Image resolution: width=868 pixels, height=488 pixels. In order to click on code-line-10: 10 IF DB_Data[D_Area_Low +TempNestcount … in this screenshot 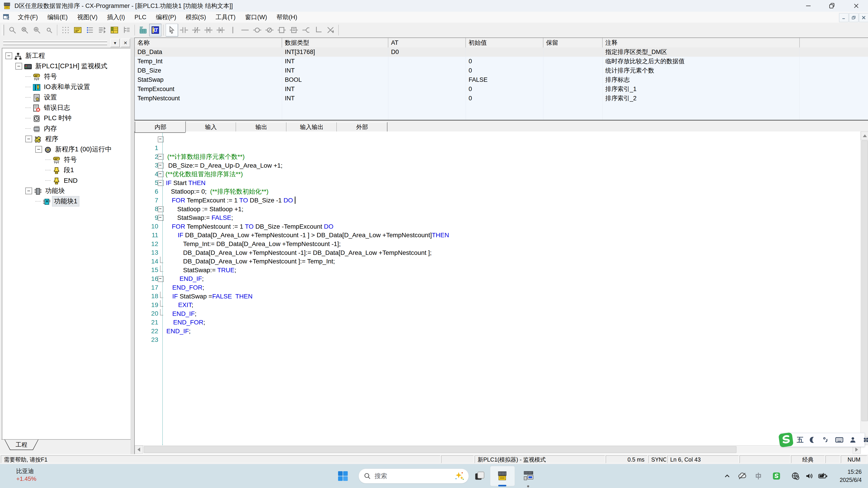, I will do `click(496, 218)`.